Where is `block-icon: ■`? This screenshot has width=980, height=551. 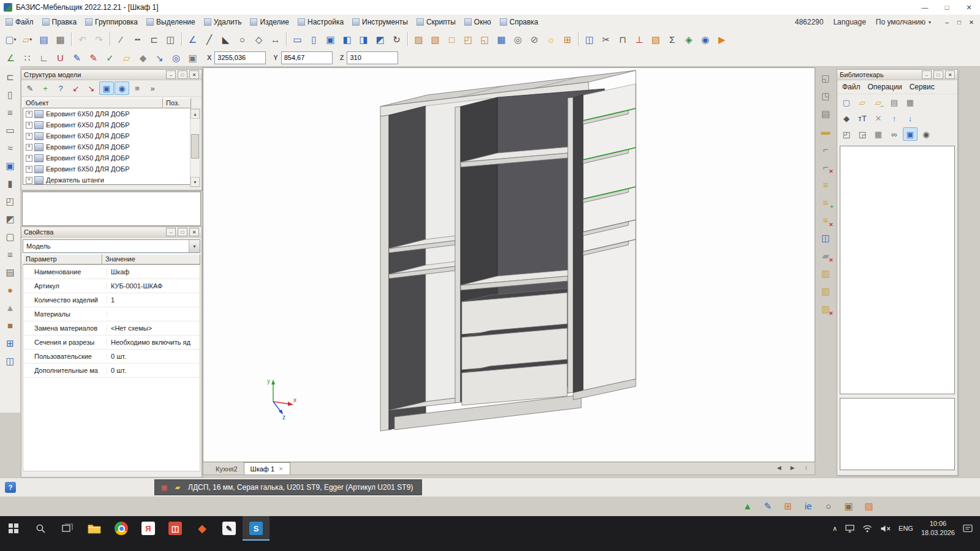
block-icon: ■ is located at coordinates (10, 326).